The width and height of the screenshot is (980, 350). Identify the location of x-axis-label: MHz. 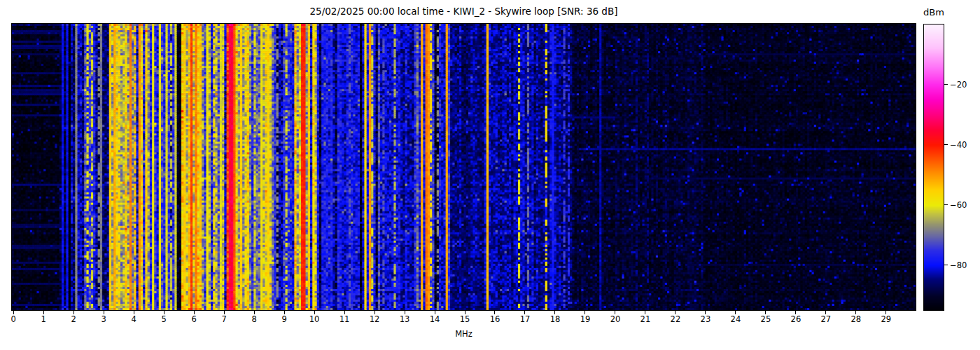
(463, 334).